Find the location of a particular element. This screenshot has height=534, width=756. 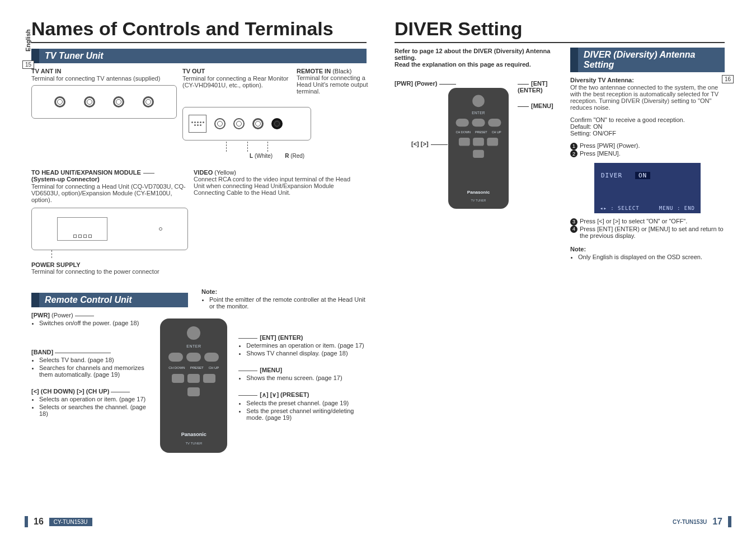

band-head: [BAND] is located at coordinates (43, 352).